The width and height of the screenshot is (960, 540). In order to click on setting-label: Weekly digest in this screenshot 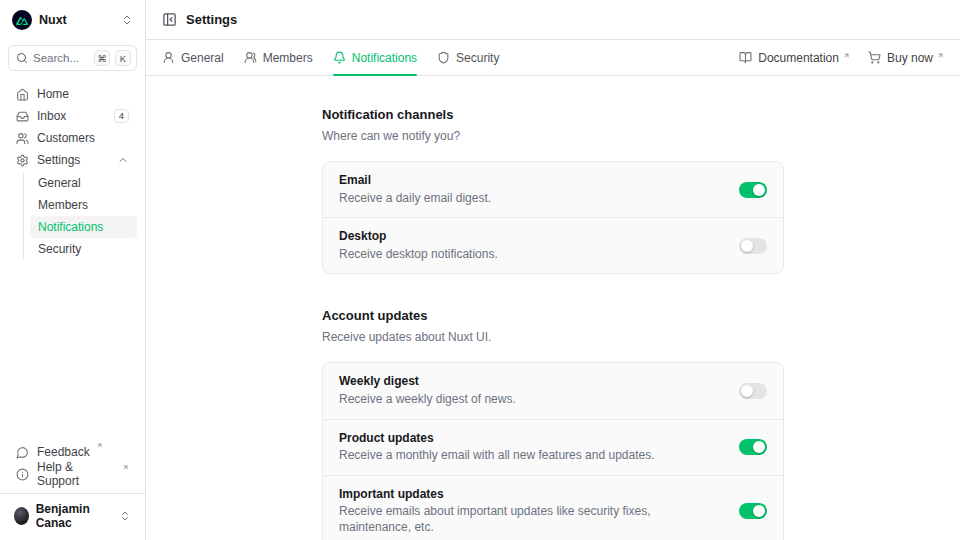, I will do `click(428, 382)`.